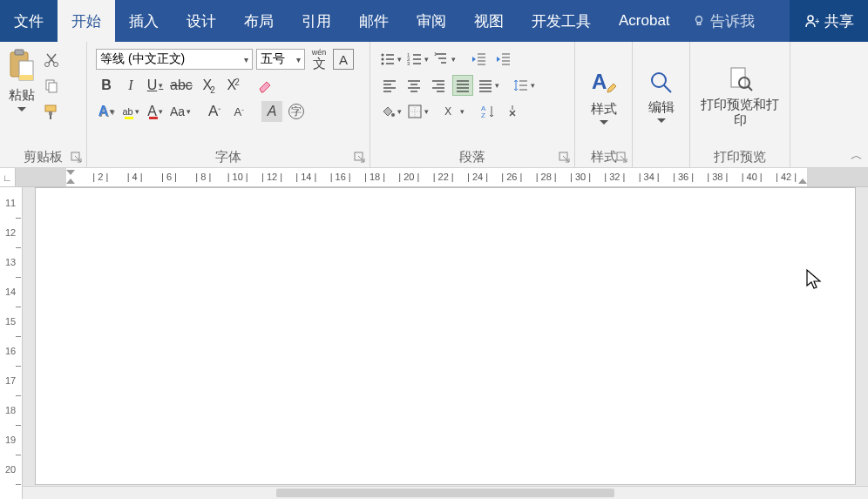  I want to click on styles-dialog-launcher, so click(622, 158).